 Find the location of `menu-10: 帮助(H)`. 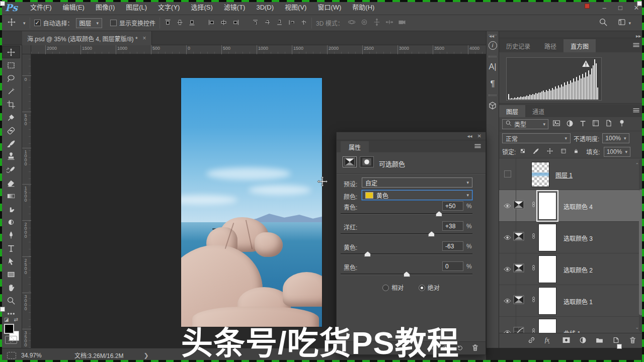

menu-10: 帮助(H) is located at coordinates (363, 8).